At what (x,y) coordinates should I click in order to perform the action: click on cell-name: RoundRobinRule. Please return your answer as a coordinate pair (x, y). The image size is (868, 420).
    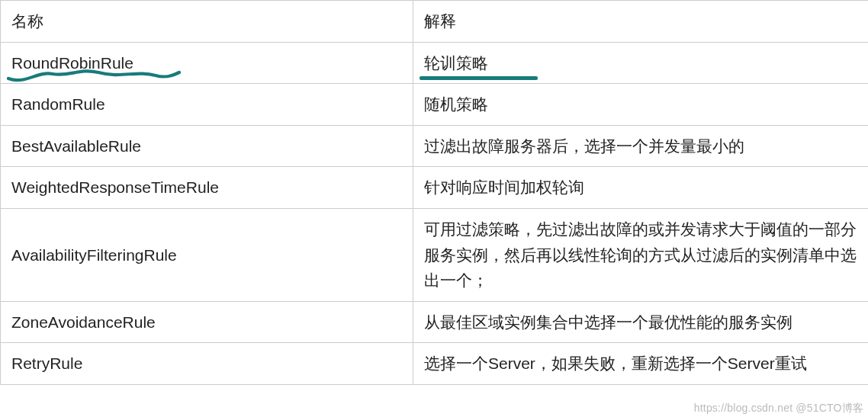
    Looking at the image, I should click on (207, 63).